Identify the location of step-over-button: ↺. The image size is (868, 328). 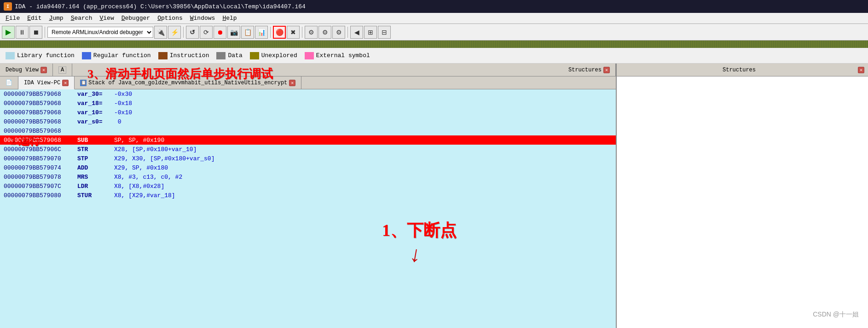
(192, 32).